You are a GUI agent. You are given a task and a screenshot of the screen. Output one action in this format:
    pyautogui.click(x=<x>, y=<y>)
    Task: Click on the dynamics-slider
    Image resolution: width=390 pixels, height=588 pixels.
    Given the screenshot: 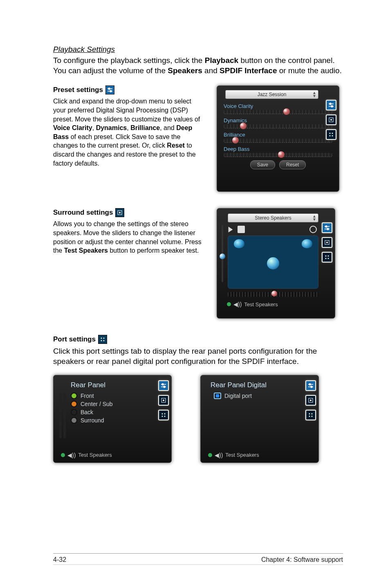 What is the action you would take?
    pyautogui.click(x=278, y=126)
    